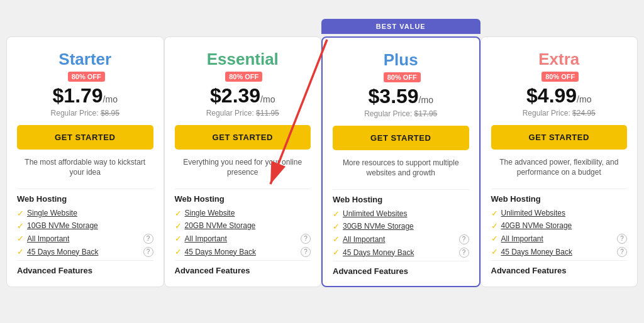  Describe the element at coordinates (210, 213) in the screenshot. I see `feature-text-essential-0: Single Website` at that location.